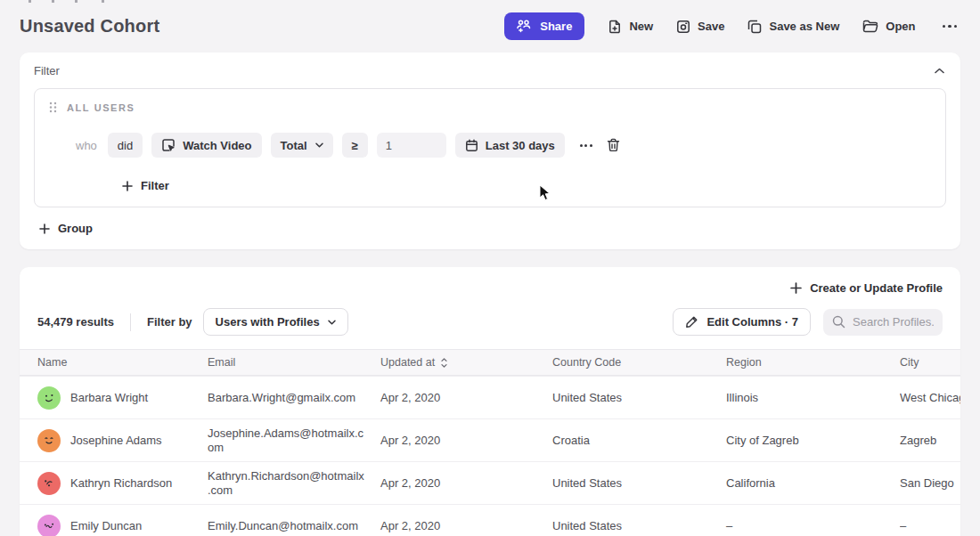 The image size is (980, 536). I want to click on group-label: ALL USERS, so click(102, 108).